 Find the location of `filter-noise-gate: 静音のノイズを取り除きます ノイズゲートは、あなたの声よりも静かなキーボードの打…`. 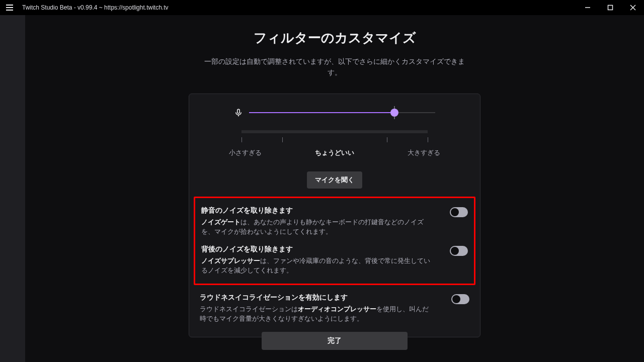

filter-noise-gate: 静音のノイズを取り除きます ノイズゲートは、あなたの声よりも静かなキーボードの打… is located at coordinates (335, 221).